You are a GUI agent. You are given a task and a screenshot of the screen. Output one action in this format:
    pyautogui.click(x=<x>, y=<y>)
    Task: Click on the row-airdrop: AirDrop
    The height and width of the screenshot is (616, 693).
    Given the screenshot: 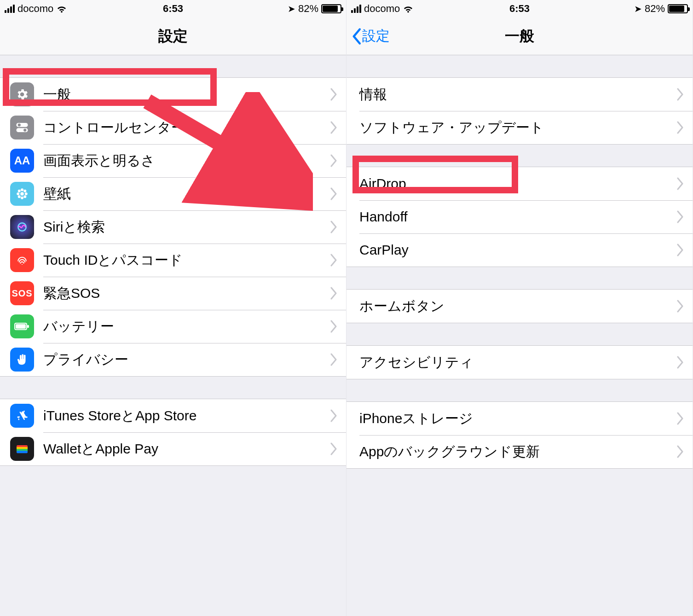 What is the action you would take?
    pyautogui.click(x=520, y=184)
    